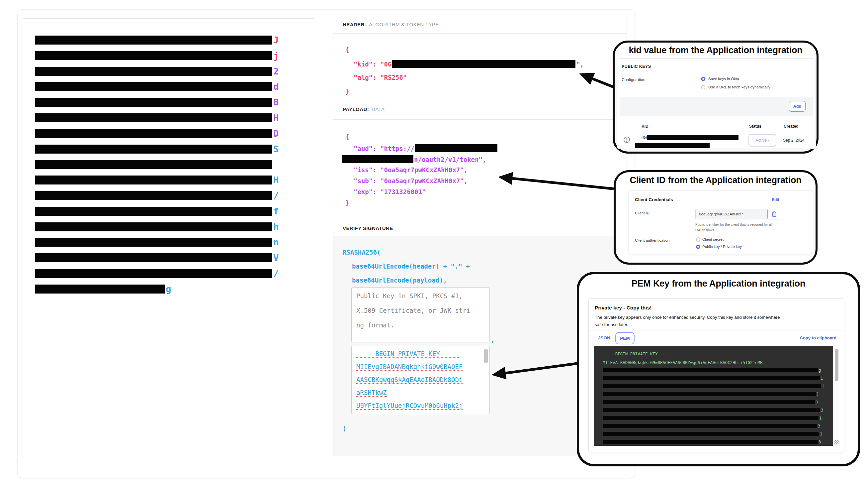 The height and width of the screenshot is (482, 868). Describe the element at coordinates (836, 365) in the screenshot. I see `terminal-scrollbar-thumb` at that location.